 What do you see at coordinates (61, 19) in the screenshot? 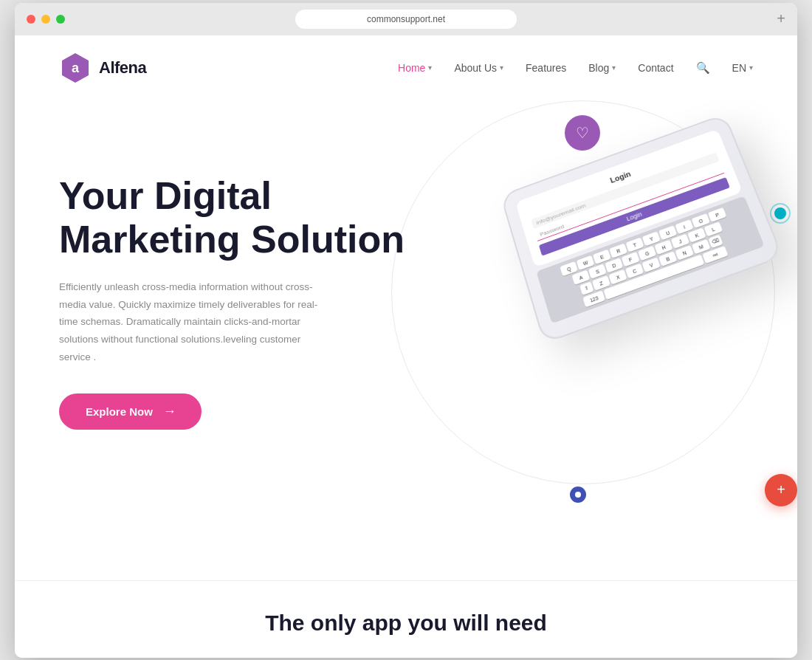
I see `maximize-dot` at bounding box center [61, 19].